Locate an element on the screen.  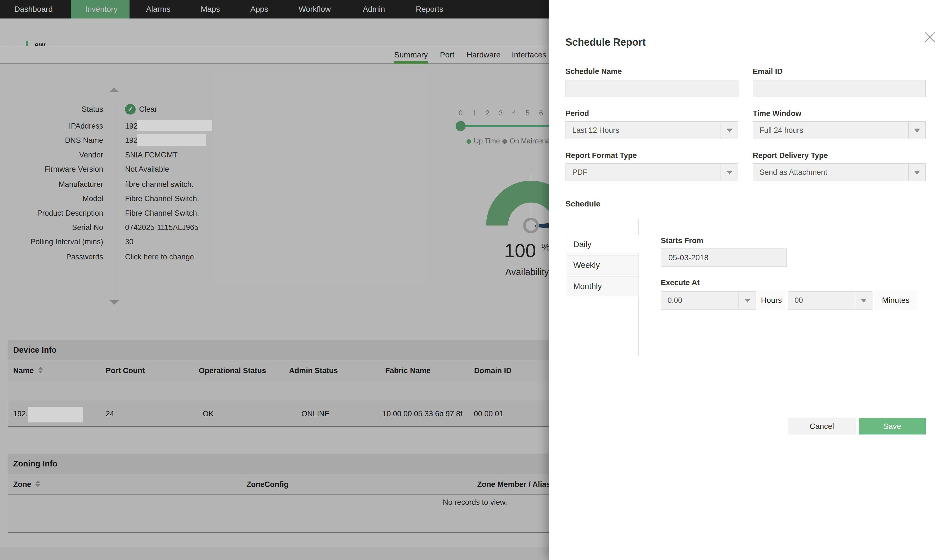
report-format-value: PDF is located at coordinates (580, 172).